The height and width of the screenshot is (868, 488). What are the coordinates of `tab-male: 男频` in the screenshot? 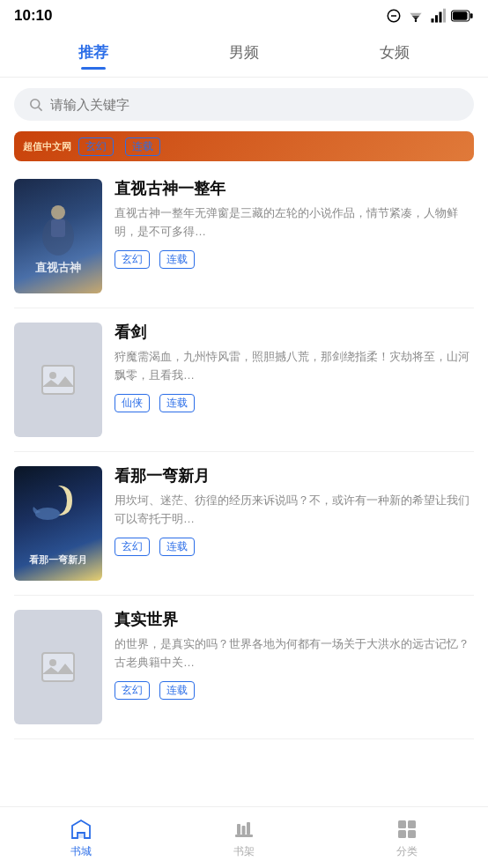 It's located at (243, 55).